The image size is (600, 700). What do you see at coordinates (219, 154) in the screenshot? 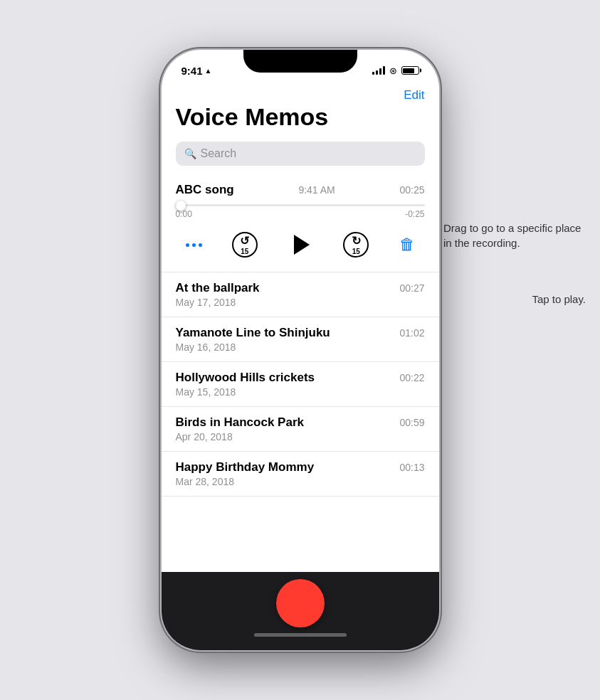
I see `search-input: Search` at bounding box center [219, 154].